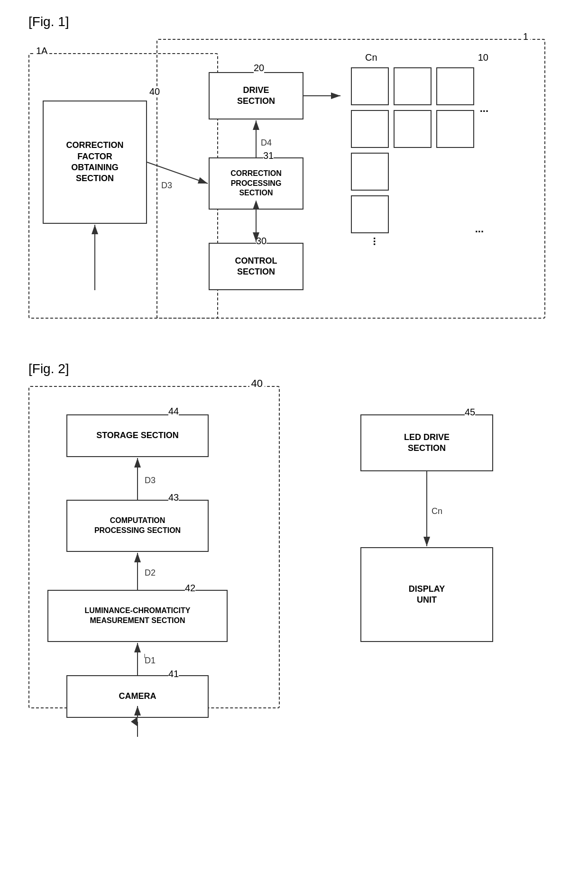  Describe the element at coordinates (294, 369) in the screenshot. I see `fig2-label: [Fig. 2]` at that location.